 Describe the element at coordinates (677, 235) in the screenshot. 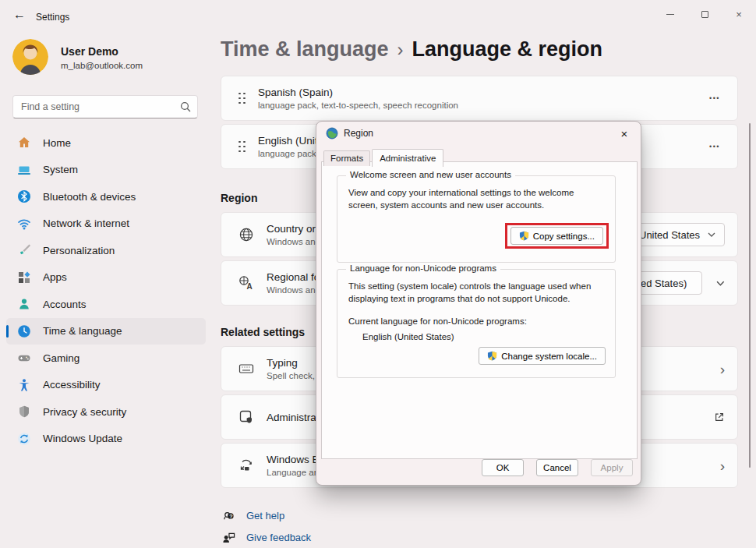

I see `country-dropdown: United States` at that location.